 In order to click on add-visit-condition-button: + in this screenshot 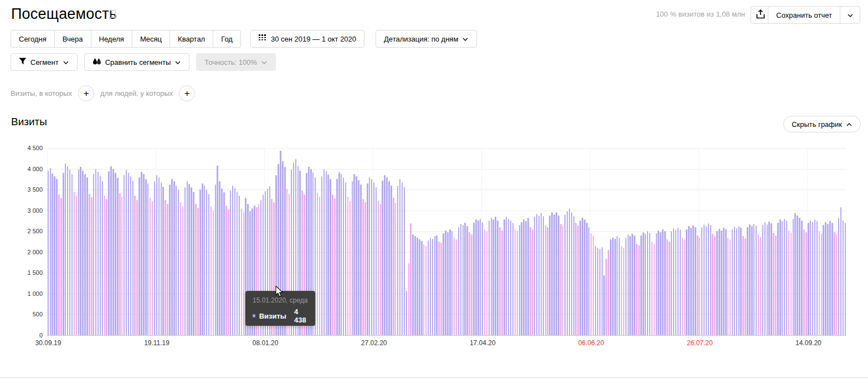, I will do `click(86, 93)`.